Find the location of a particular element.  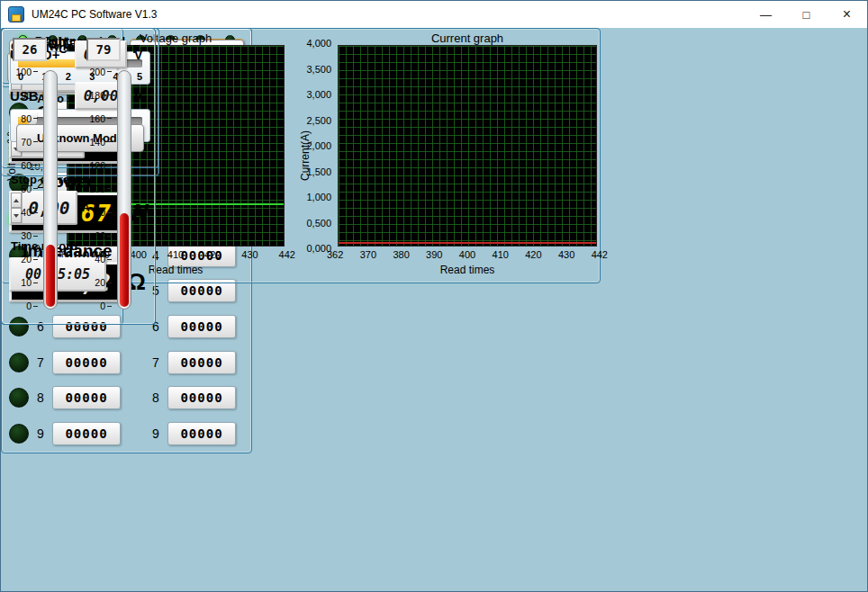

y-tick-label: 1,000 is located at coordinates (319, 197).